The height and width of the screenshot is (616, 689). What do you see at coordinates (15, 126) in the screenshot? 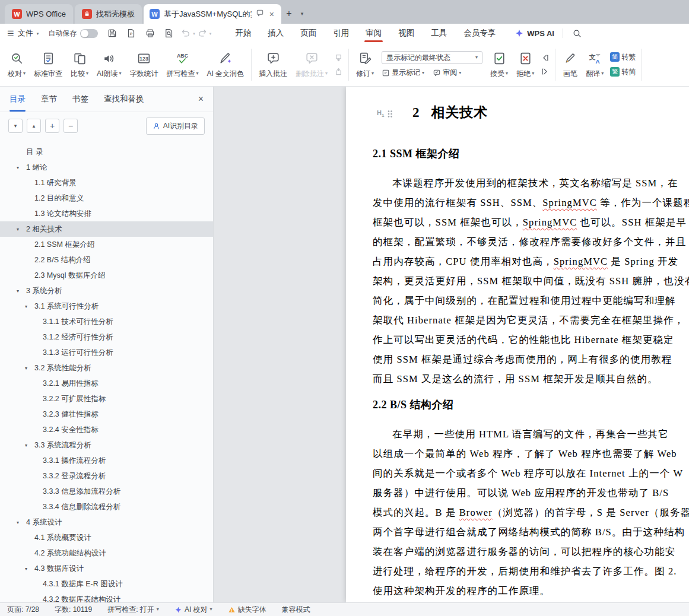
I see `expand-all-button: ▾` at bounding box center [15, 126].